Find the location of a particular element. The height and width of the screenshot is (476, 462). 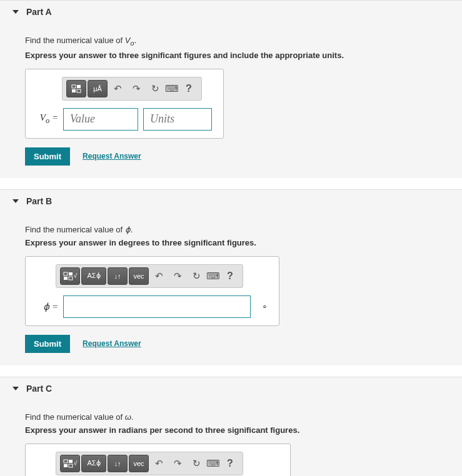

input-row: Vo = is located at coordinates (124, 119).